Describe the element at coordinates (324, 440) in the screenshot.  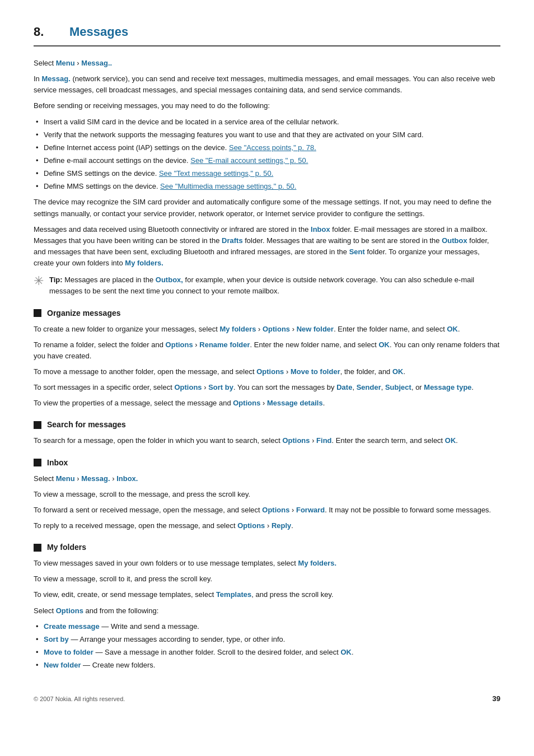
I see `srch-find-link: Find` at that location.